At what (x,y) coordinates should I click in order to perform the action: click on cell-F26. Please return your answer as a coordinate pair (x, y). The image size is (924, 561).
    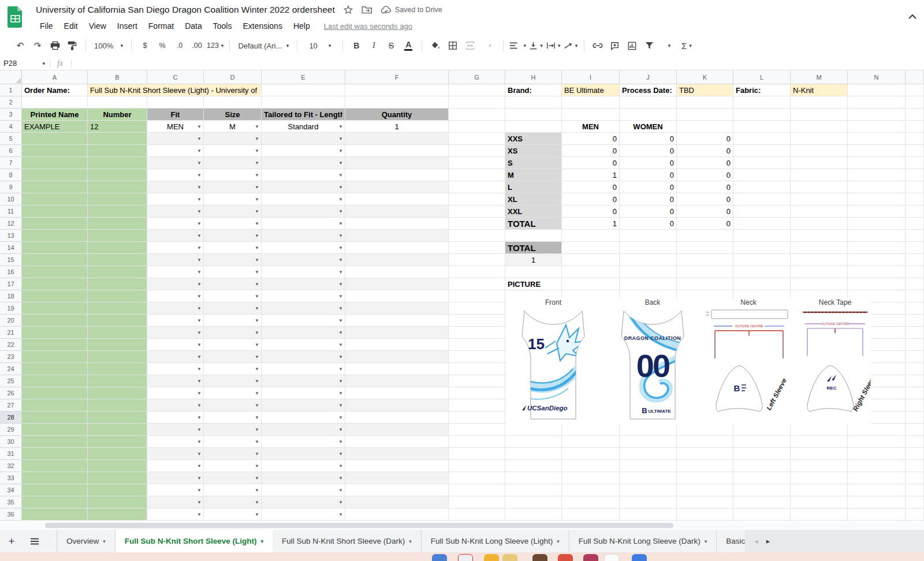
    Looking at the image, I should click on (397, 394).